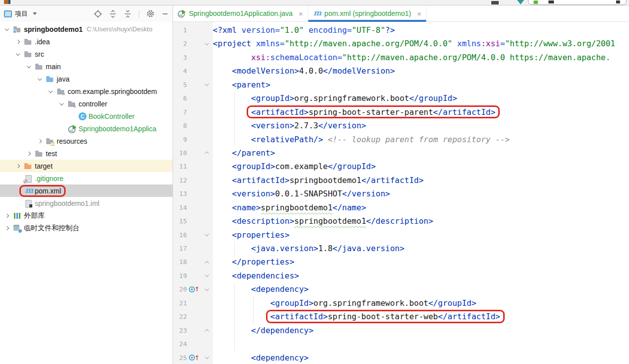 The image size is (629, 364). I want to click on code-line: 21 <groupId>org.springframework.boot</gr…, so click(401, 303).